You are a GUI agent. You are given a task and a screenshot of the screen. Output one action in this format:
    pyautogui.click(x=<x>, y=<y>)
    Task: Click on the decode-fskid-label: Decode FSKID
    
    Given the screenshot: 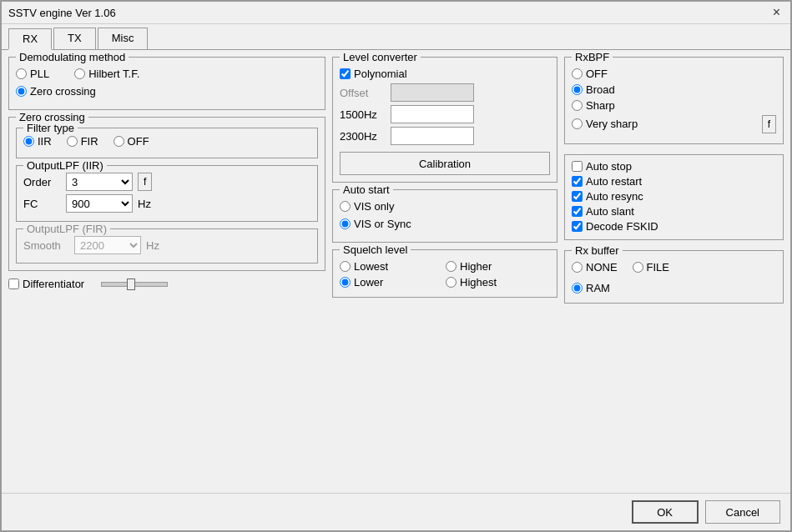 What is the action you would take?
    pyautogui.click(x=674, y=227)
    